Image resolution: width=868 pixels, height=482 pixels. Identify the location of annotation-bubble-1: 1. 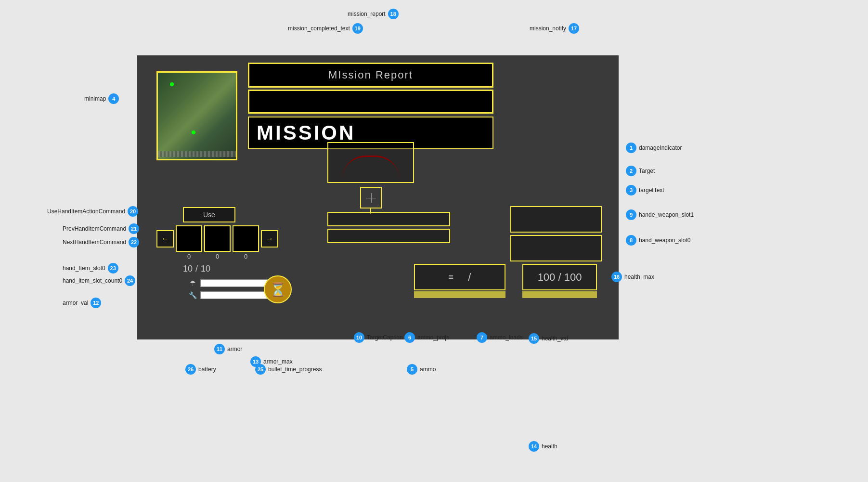
(631, 148).